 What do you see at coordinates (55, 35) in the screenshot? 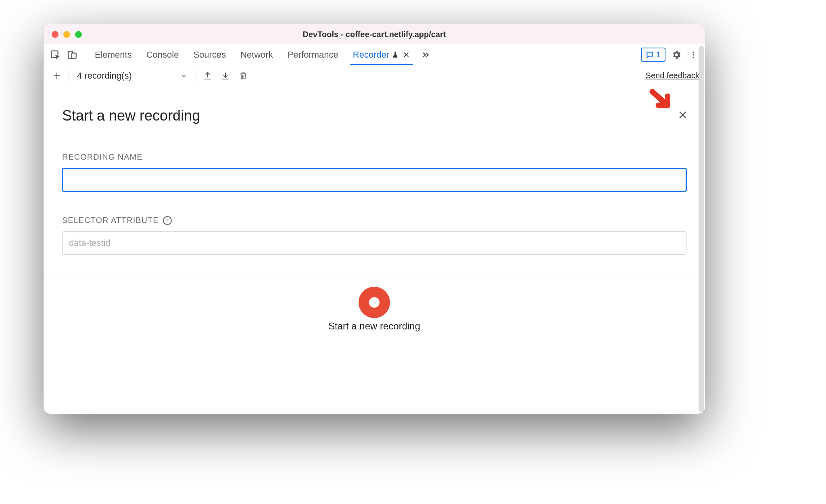
I see `close-window-icon` at bounding box center [55, 35].